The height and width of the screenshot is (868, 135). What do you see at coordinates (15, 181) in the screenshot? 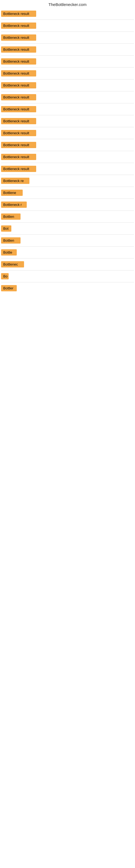
I see `bottleneck-result-badge: Bottleneck re` at bounding box center [15, 181].